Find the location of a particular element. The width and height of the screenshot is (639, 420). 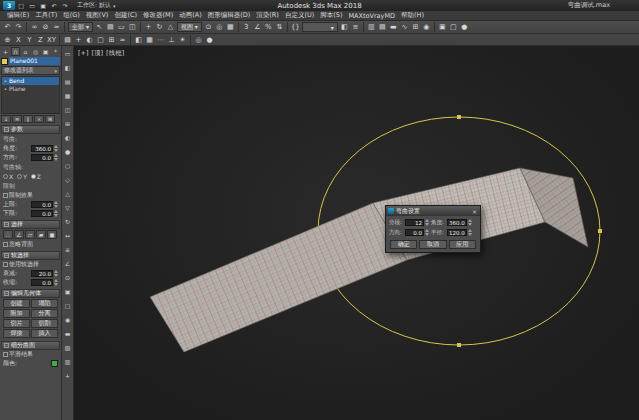

camera-select-icon: ◉ is located at coordinates (68, 319).